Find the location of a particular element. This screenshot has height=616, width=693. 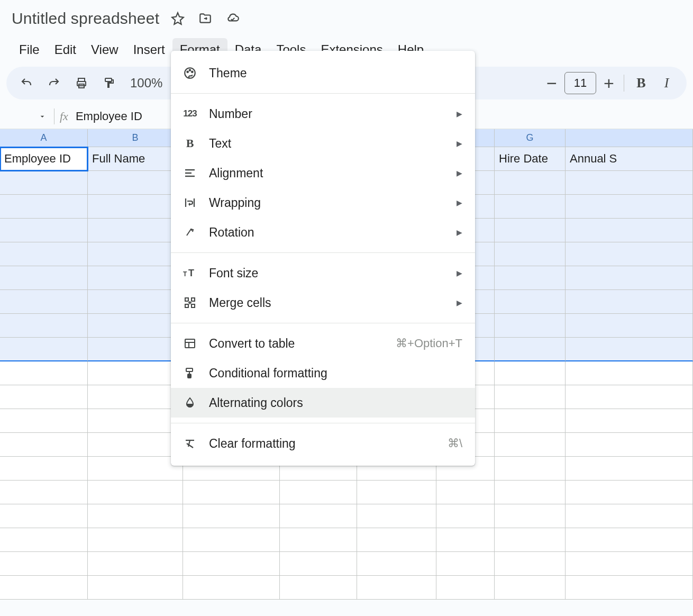

font-size-increase: + is located at coordinates (609, 84).